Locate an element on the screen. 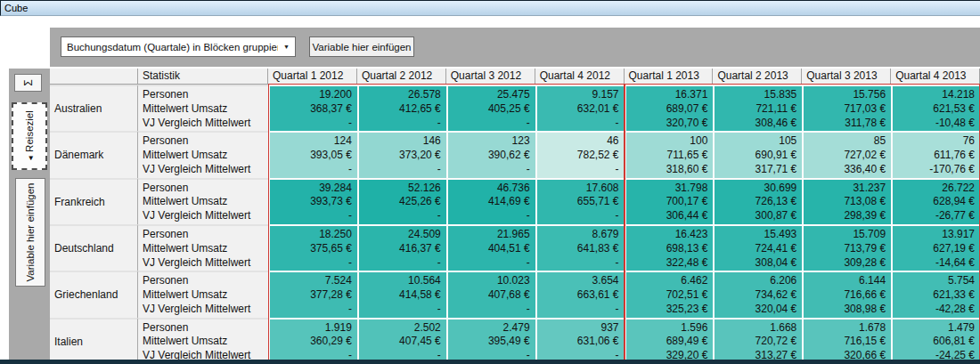 The image size is (980, 364). data-cell: 7.524377,28 €- is located at coordinates (313, 294).